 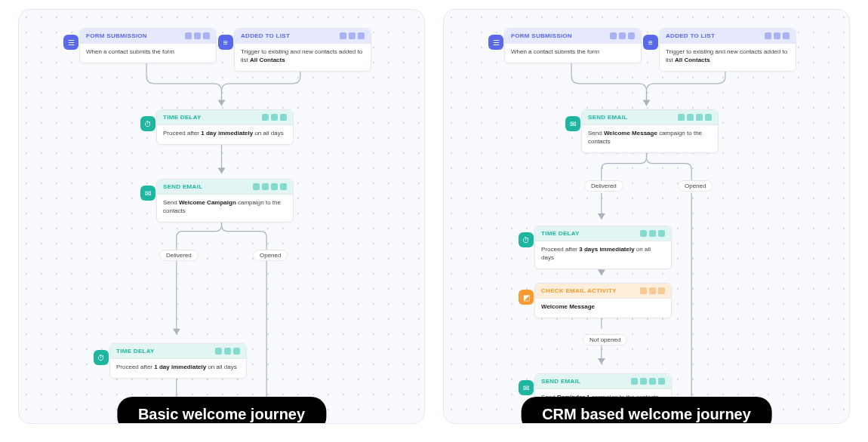 What do you see at coordinates (266, 36) in the screenshot?
I see `node-title: ADDED TO LIST` at bounding box center [266, 36].